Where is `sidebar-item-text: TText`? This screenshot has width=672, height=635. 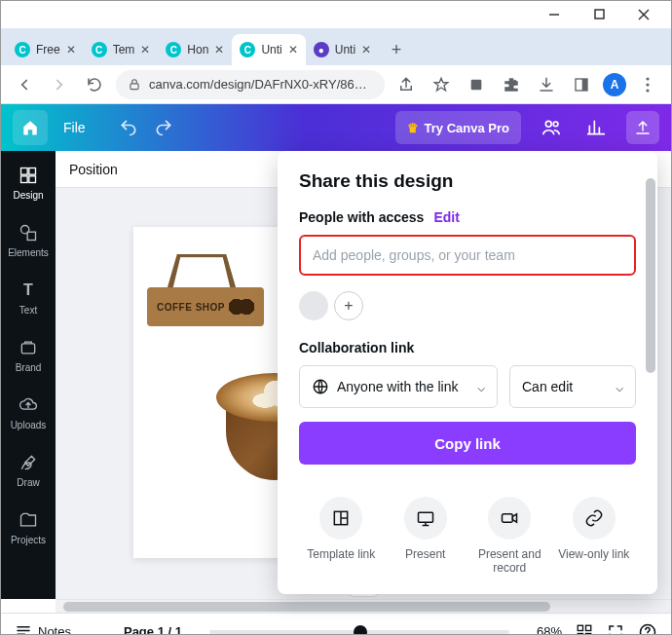
sidebar-item-text: TText is located at coordinates (28, 298).